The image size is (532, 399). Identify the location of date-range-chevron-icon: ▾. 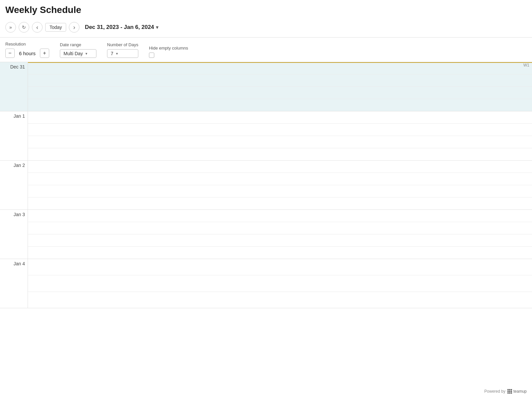
(157, 27).